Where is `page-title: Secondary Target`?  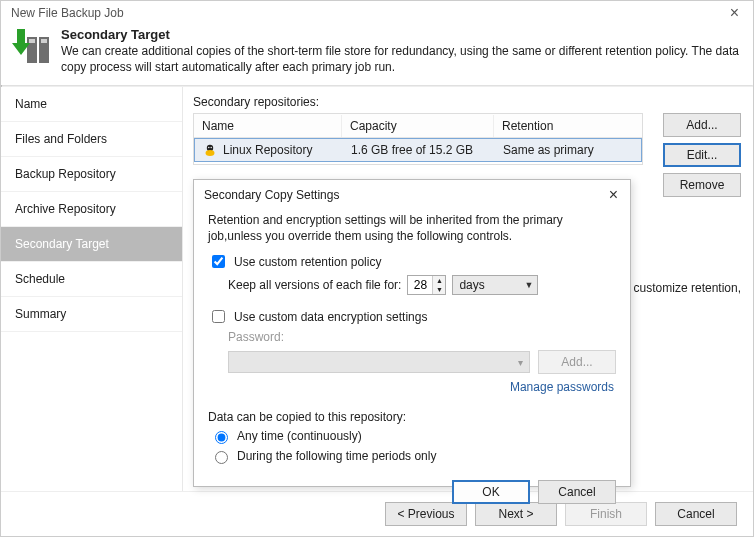 page-title: Secondary Target is located at coordinates (402, 34).